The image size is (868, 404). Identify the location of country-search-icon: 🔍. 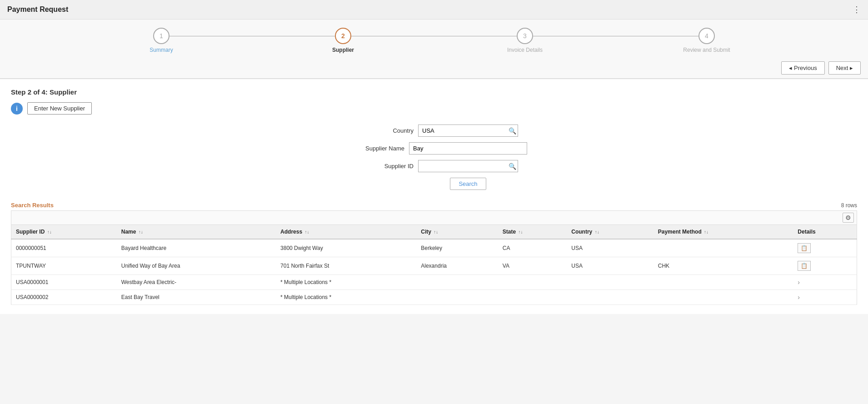
(513, 131).